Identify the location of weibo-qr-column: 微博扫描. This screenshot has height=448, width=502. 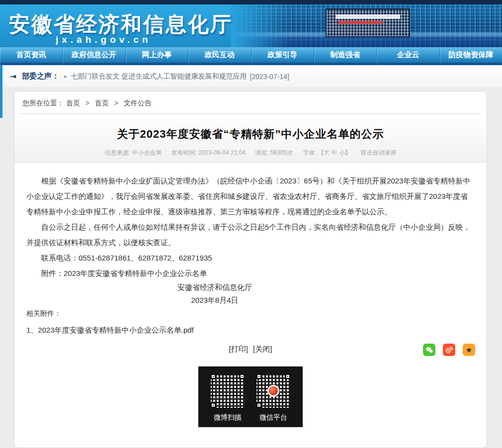
(228, 397).